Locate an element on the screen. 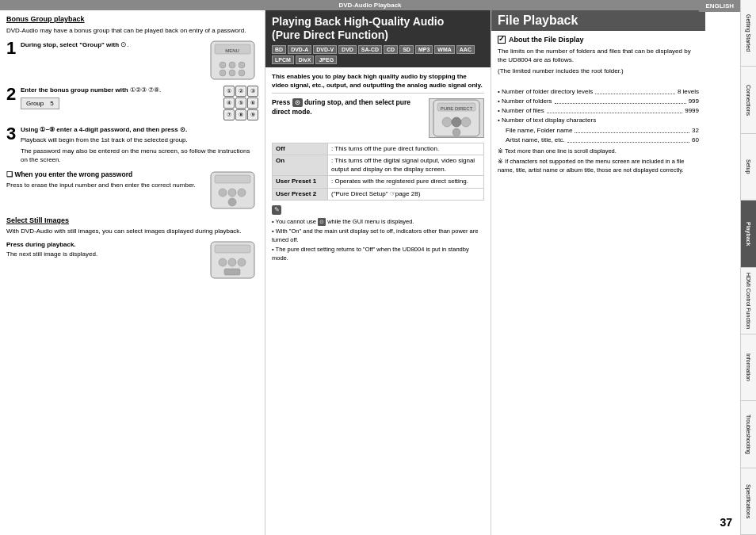  note-icon: ✎ is located at coordinates (277, 210).